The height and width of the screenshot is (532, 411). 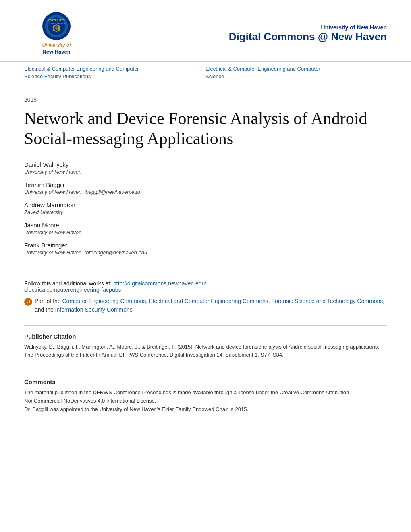 What do you see at coordinates (206, 293) in the screenshot?
I see `follow-section: Follow this and additional works at: htt…` at bounding box center [206, 293].